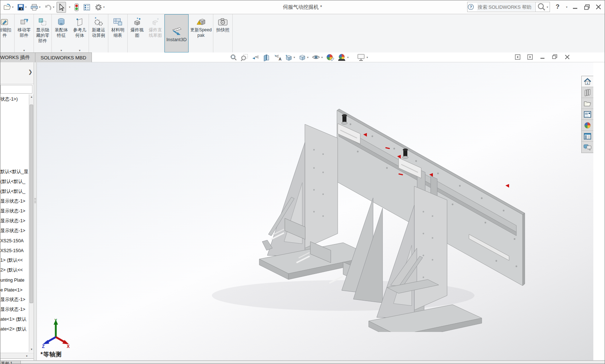 Image resolution: width=605 pixels, height=364 pixels. I want to click on save-dropdown-caret: ▾, so click(26, 7).